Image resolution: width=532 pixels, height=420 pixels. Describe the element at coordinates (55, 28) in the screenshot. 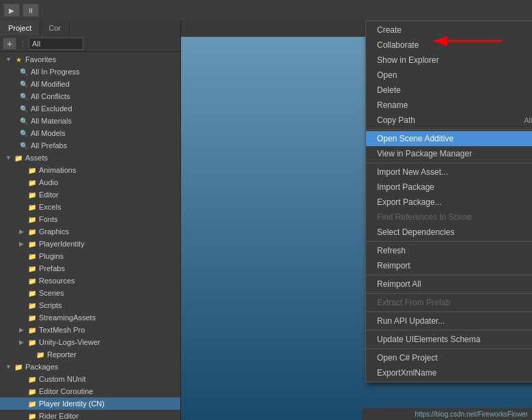

I see `tab-console: Cor` at that location.